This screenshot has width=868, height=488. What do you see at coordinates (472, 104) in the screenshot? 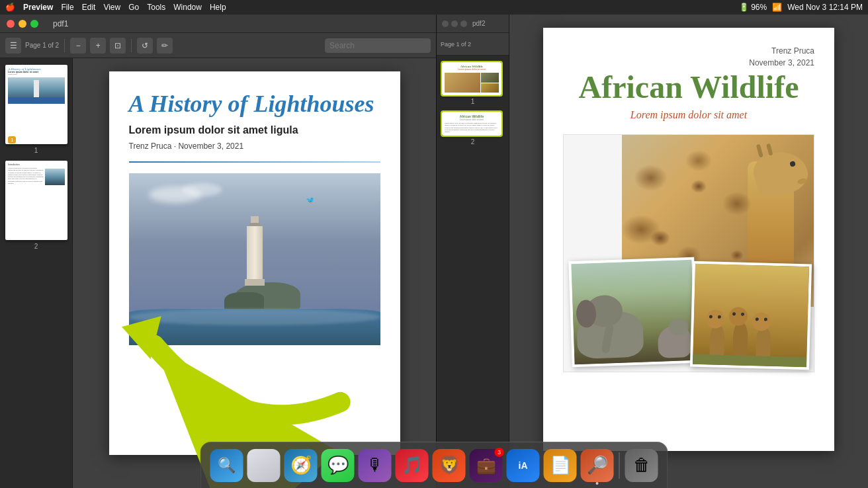
I see `right-thumbnail-list: African Wildlife Lorem ipsum dolor sit a…` at bounding box center [472, 104].